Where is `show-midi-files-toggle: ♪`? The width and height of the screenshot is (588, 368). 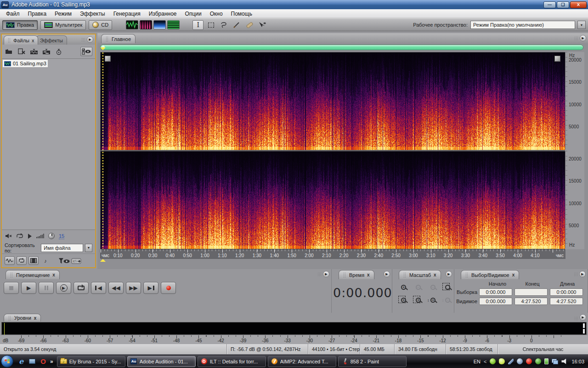 show-midi-files-toggle: ♪ is located at coordinates (45, 260).